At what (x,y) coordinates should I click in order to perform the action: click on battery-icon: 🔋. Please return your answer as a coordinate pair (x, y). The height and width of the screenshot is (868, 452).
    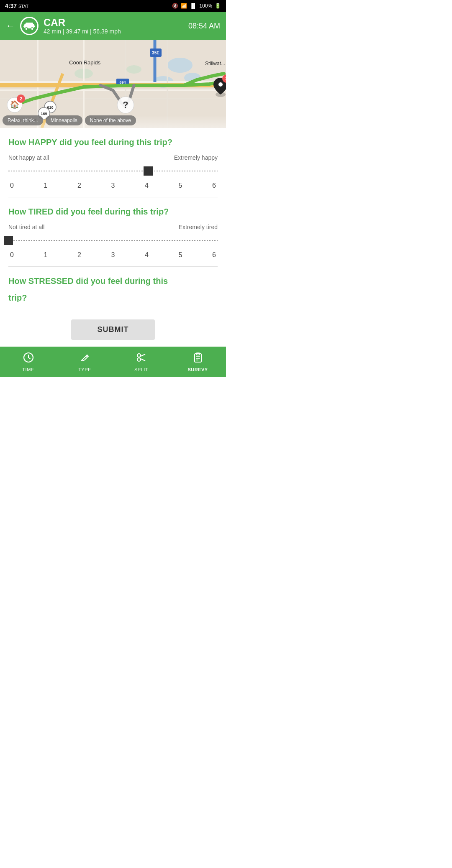
    Looking at the image, I should click on (218, 6).